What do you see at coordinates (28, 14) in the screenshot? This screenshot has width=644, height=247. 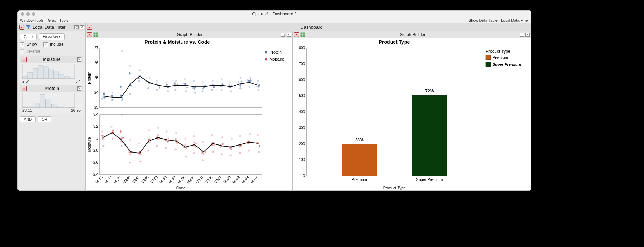 I see `window-controls` at bounding box center [28, 14].